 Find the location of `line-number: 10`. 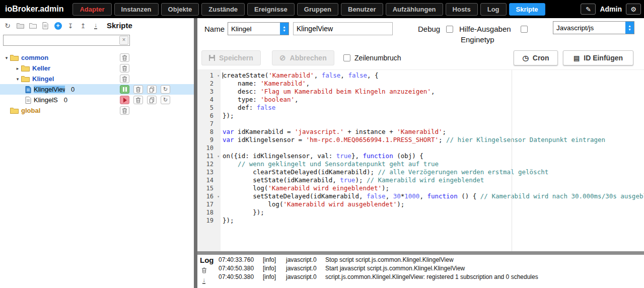

line-number: 10 is located at coordinates (209, 148).